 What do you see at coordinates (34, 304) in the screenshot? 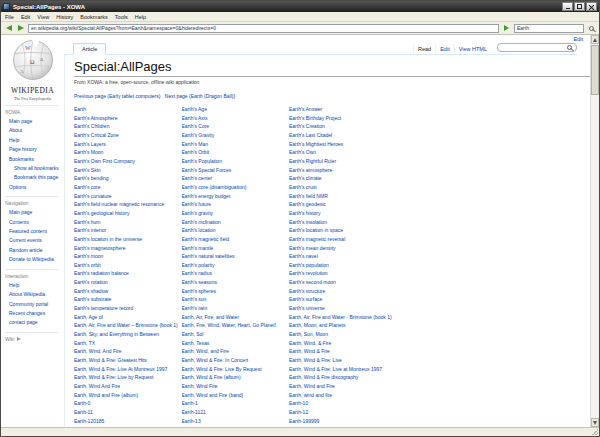
I see `sidebar-item-community-portal: Community portal` at bounding box center [34, 304].